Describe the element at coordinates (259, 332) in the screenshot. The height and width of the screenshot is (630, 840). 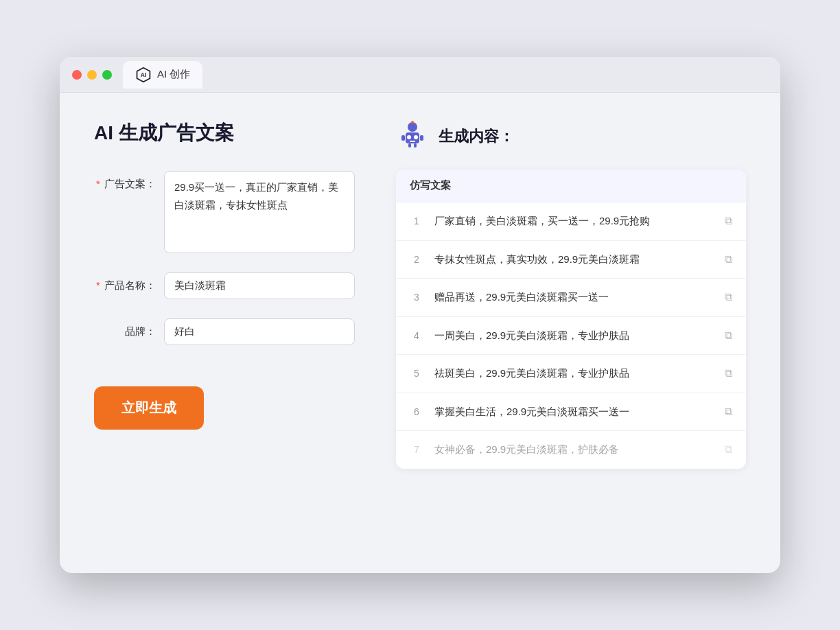
I see `brand-input` at that location.